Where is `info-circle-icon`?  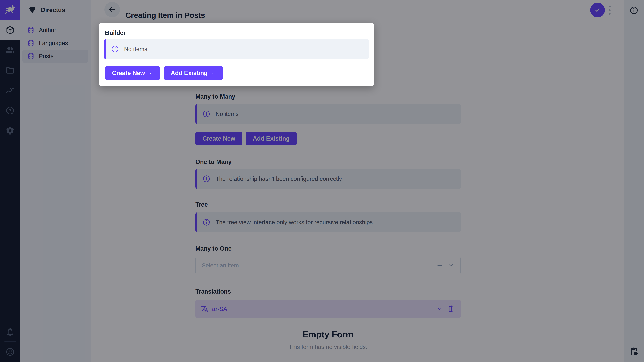 info-circle-icon is located at coordinates (115, 49).